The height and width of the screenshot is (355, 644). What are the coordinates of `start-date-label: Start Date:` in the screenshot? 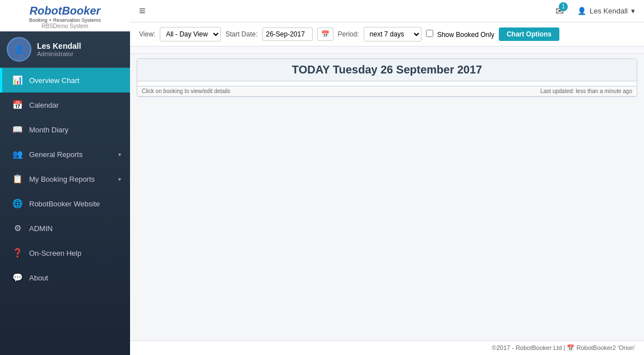 It's located at (241, 34).